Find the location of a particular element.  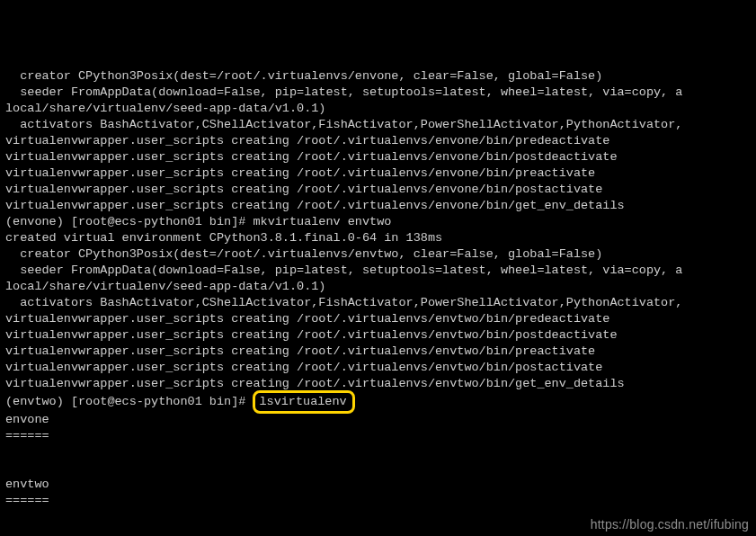

watermark-text: https://blog.csdn.net/ifubing is located at coordinates (670, 524).